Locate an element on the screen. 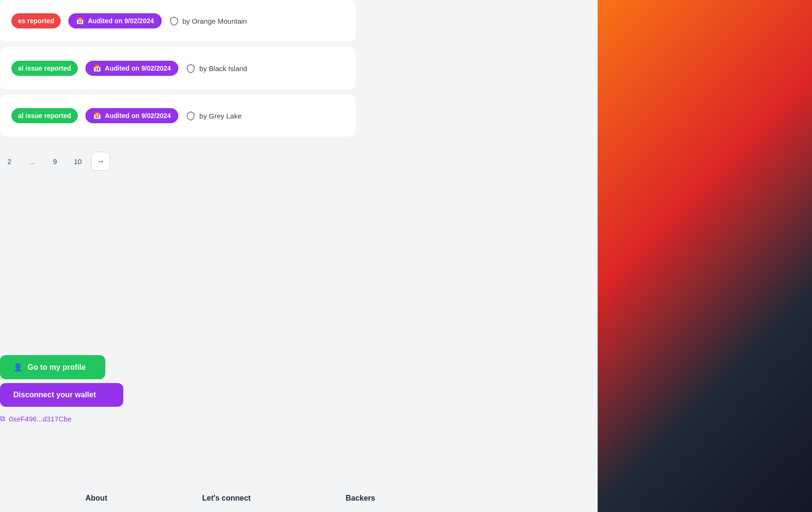 Image resolution: width=812 pixels, height=512 pixels. disconnect-wallet-button: Disconnect your wallet is located at coordinates (62, 395).